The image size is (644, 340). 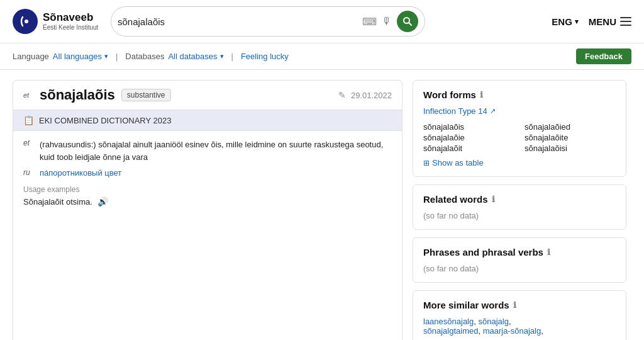 What do you see at coordinates (591, 21) in the screenshot?
I see `header-right: ENG ▾ MENU` at bounding box center [591, 21].